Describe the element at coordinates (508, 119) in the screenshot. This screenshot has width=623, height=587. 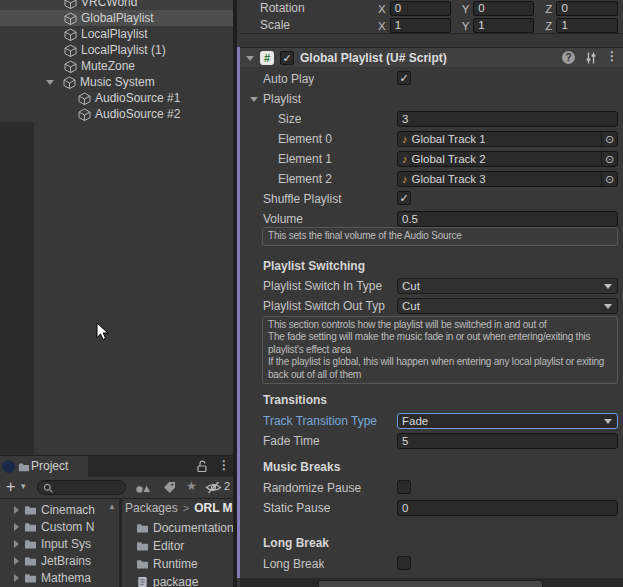
I see `size-field: 3` at that location.